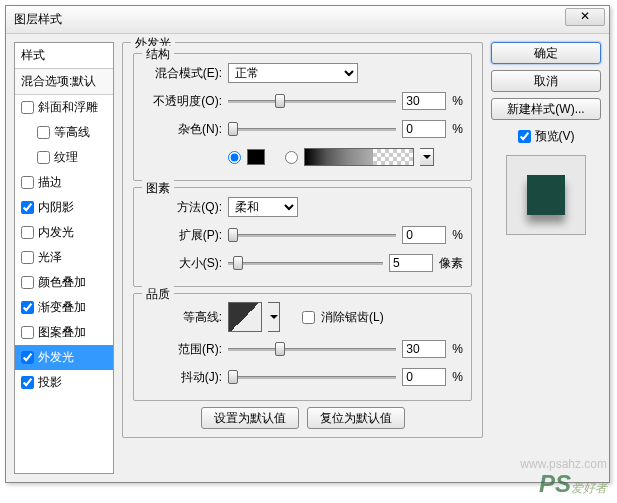 This screenshot has height=503, width=617. What do you see at coordinates (424, 349) in the screenshot?
I see `range-input` at bounding box center [424, 349].